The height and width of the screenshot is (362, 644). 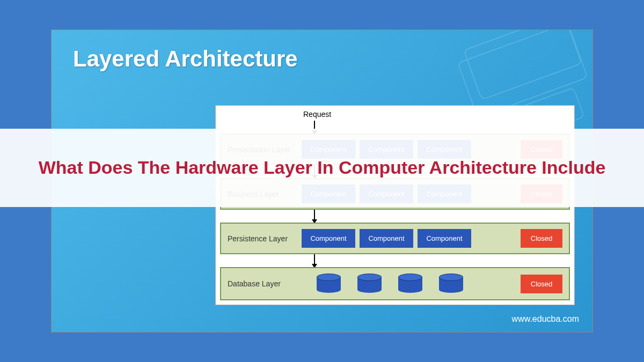 I want to click on watermark: www.educba.com, so click(x=545, y=319).